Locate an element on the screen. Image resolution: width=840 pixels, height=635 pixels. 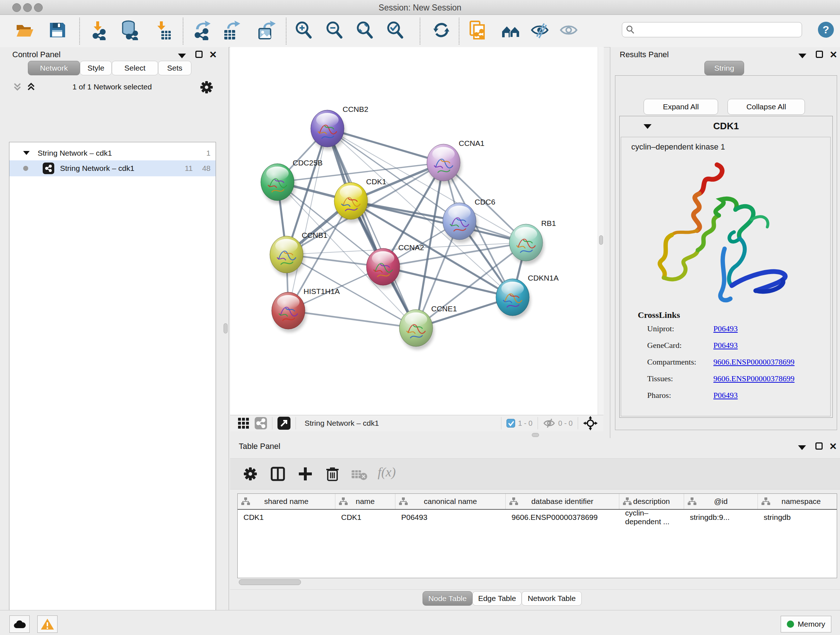
node-label-ccne1: CCNE1 is located at coordinates (444, 309).